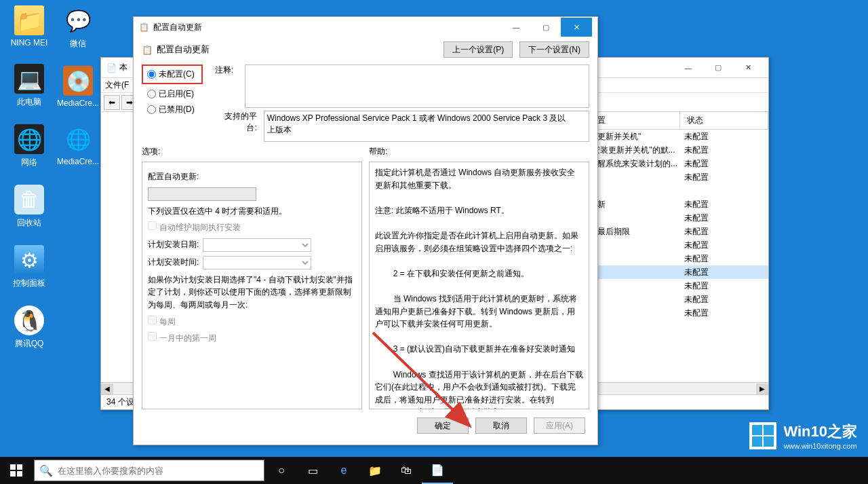 The height and width of the screenshot is (484, 868). What do you see at coordinates (478, 50) in the screenshot?
I see `prev-setting-button: 上一个设置(P)` at bounding box center [478, 50].